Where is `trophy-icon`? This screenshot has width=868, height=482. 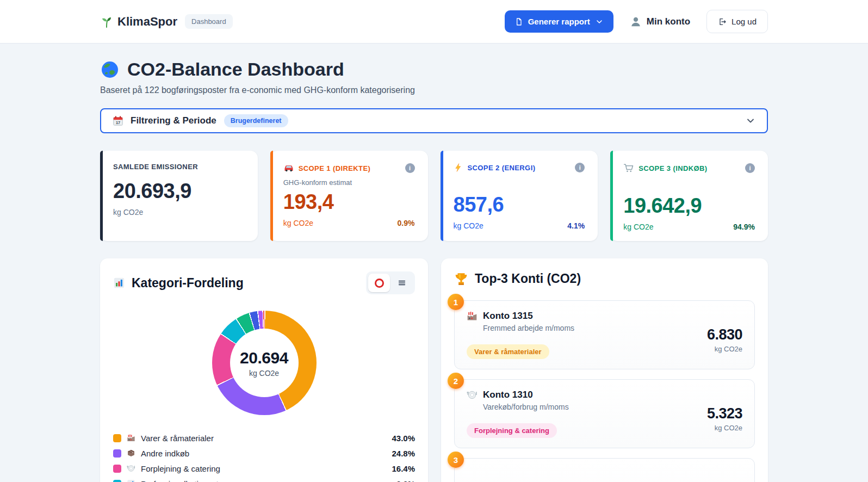
trophy-icon is located at coordinates (461, 279).